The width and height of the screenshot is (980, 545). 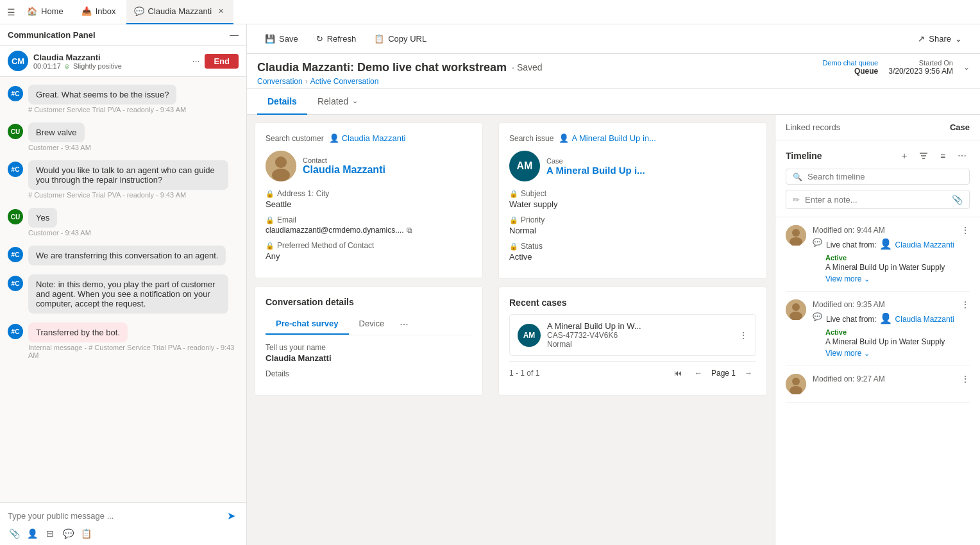 What do you see at coordinates (596, 171) in the screenshot?
I see `case-name: A Mineral Build Up i...` at bounding box center [596, 171].